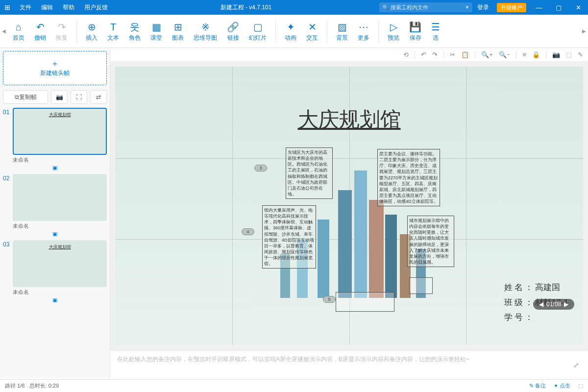  What do you see at coordinates (512, 8) in the screenshot?
I see `upgrade-button: 升级账户` at bounding box center [512, 8].